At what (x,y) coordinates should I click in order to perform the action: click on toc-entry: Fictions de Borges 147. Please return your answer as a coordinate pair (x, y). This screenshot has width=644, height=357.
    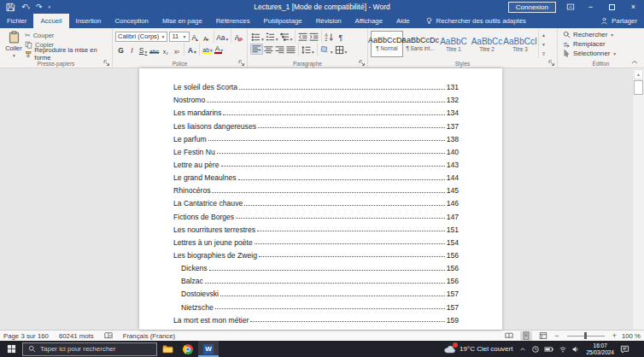
    Looking at the image, I should click on (316, 214).